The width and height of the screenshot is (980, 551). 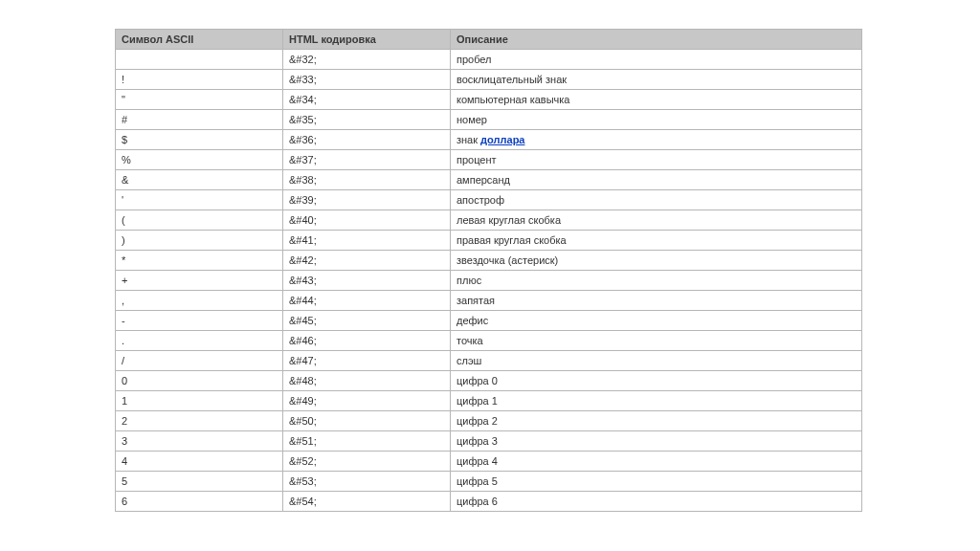 I want to click on cell-desc: апостроф, so click(x=657, y=201).